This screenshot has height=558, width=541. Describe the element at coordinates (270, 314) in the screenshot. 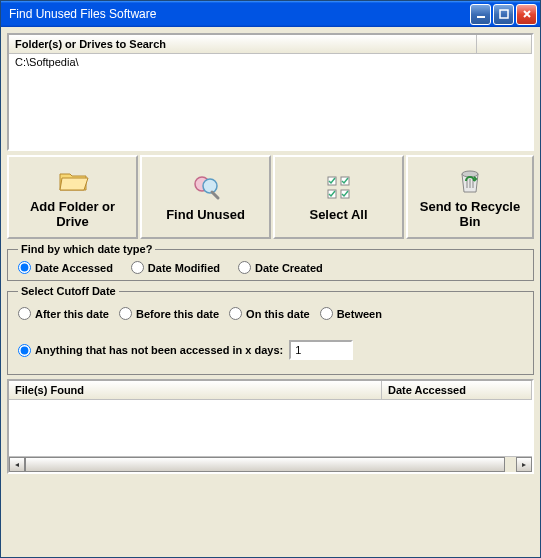

I see `cutoff-row1: After this date Before this date On this…` at that location.